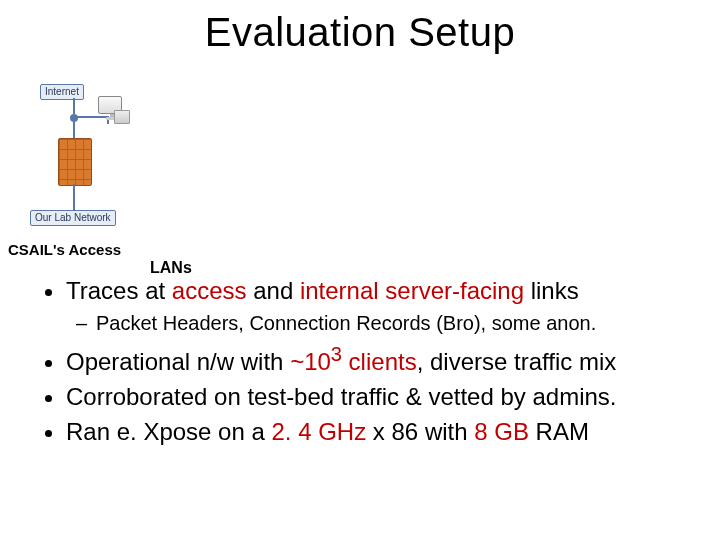  What do you see at coordinates (559, 432) in the screenshot?
I see `text: RAM` at bounding box center [559, 432].